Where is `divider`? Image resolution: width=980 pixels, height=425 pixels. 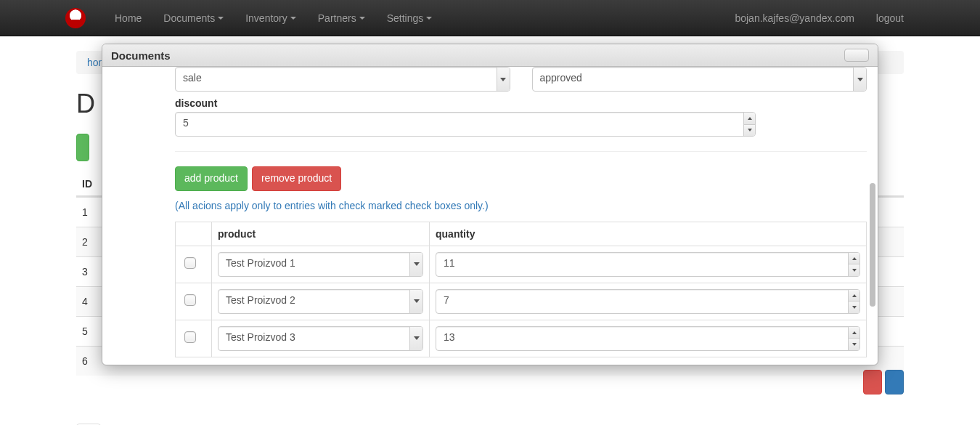 divider is located at coordinates (521, 151).